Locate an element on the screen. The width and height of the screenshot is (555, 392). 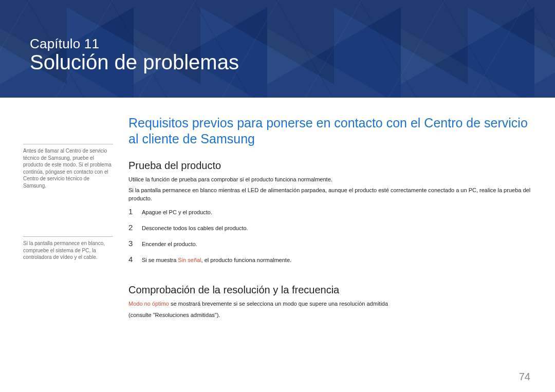
heading-primary: Requisitos previos para ponerse en conta… is located at coordinates (330, 132).